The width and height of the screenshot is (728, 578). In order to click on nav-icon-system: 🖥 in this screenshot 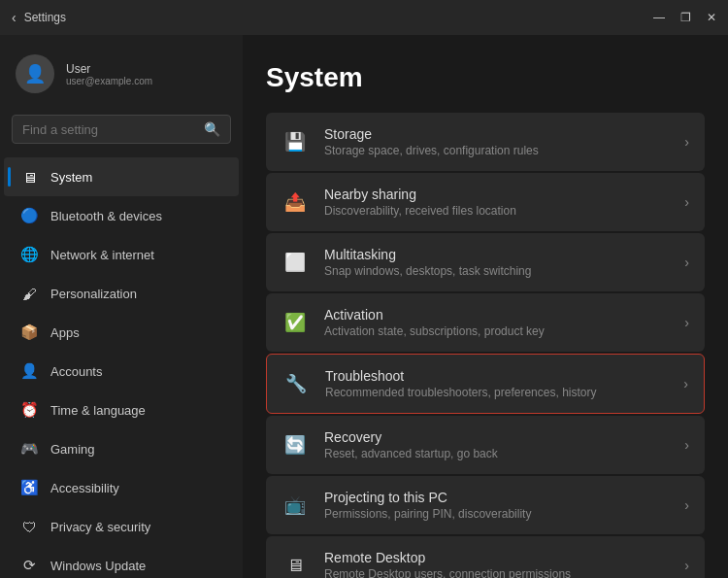, I will do `click(29, 177)`.